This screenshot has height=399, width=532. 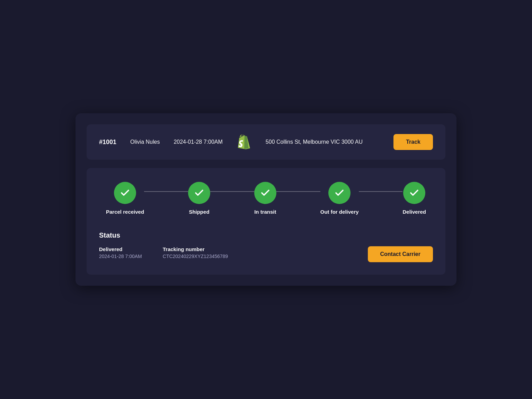 What do you see at coordinates (266, 198) in the screenshot?
I see `steps-row: Parcel received Shipped In trans` at bounding box center [266, 198].